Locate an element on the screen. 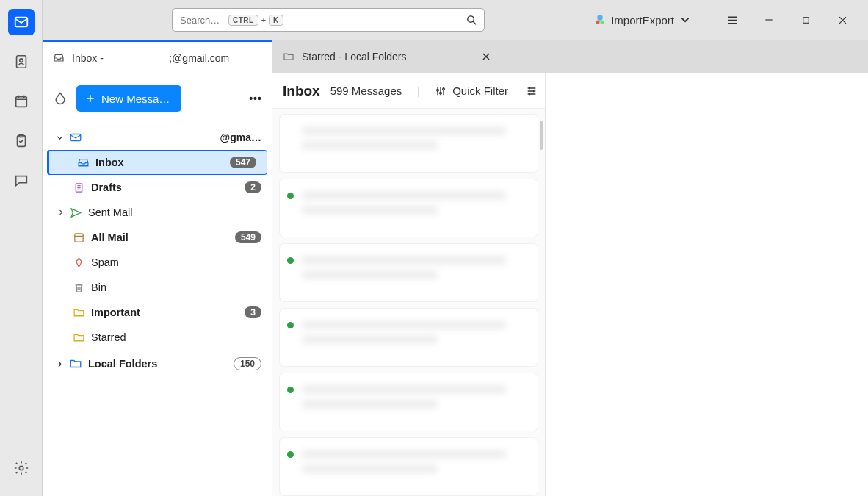  collapse-button is located at coordinates (60, 98).